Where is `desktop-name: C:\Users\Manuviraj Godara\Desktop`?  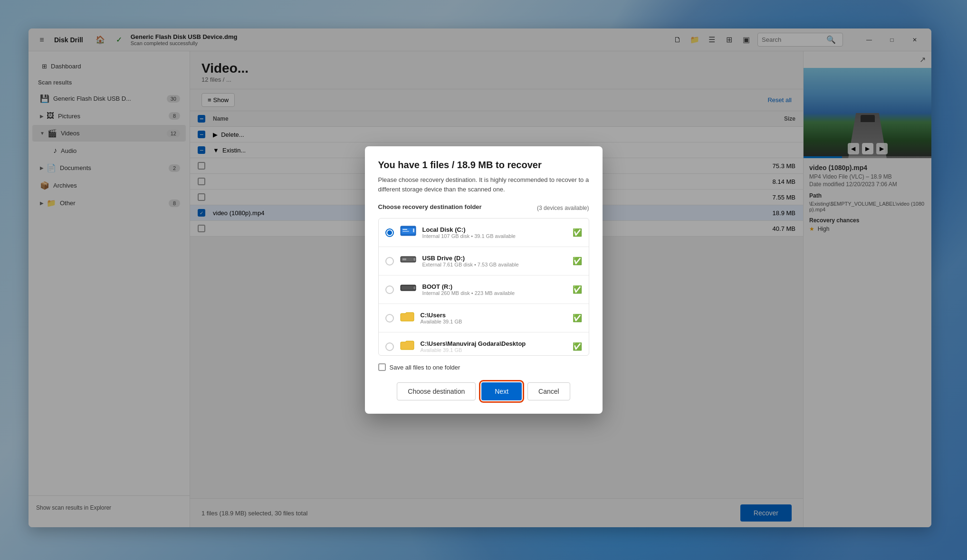
desktop-name: C:\Users\Manuviraj Godara\Desktop is located at coordinates (494, 344).